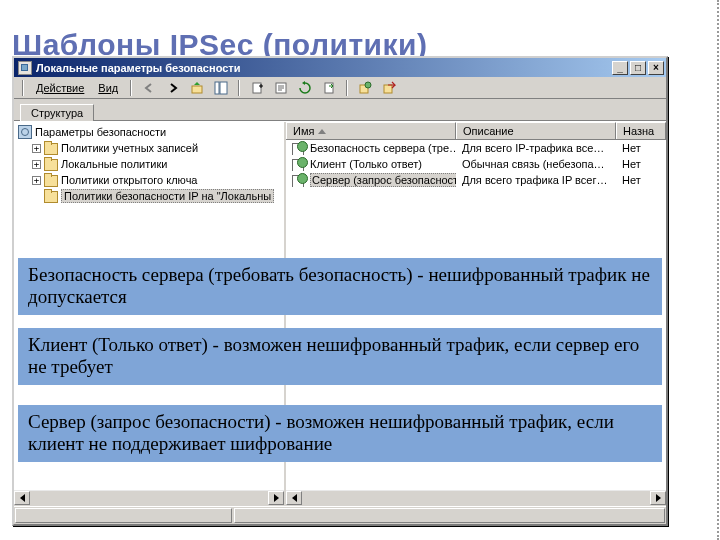 This screenshot has height=540, width=720. Describe the element at coordinates (340, 110) in the screenshot. I see `tree-tabstrip: Структура` at that location.